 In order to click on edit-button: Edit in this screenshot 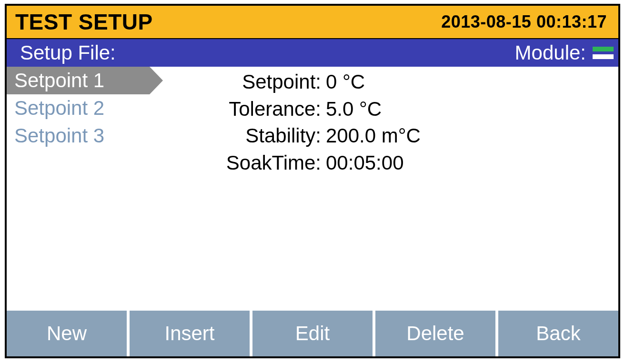, I will do `click(312, 334)`.